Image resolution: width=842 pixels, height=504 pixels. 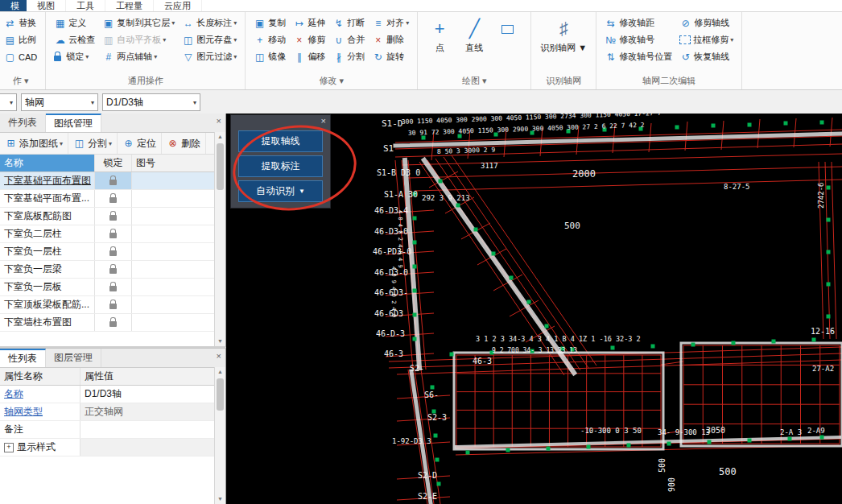 I want to click on ribbon-item-scale: ▤比例, so click(x=21, y=40).